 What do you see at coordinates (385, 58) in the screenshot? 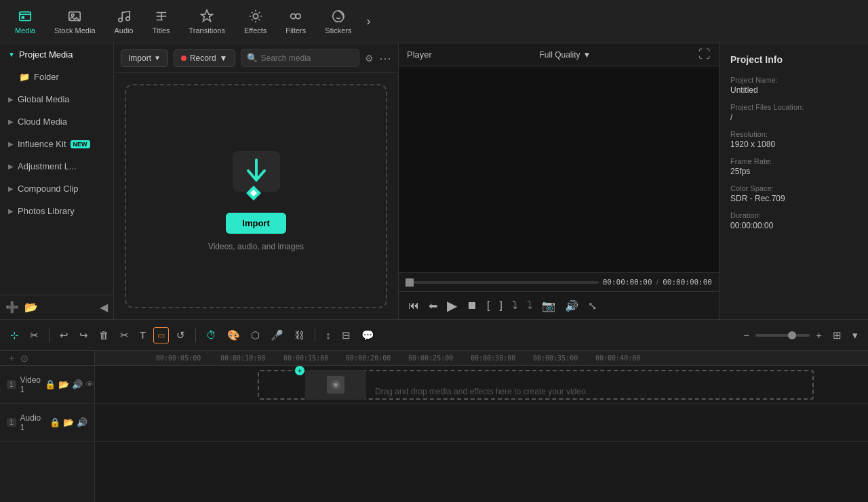
I see `more-options-icon: ⋯` at bounding box center [385, 58].